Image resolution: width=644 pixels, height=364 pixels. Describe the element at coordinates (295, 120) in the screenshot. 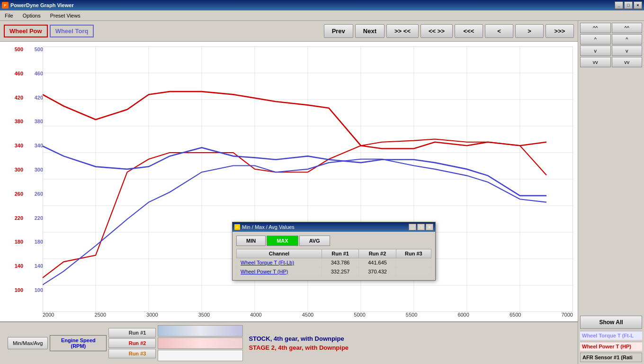

I see `torque-run2-line` at that location.